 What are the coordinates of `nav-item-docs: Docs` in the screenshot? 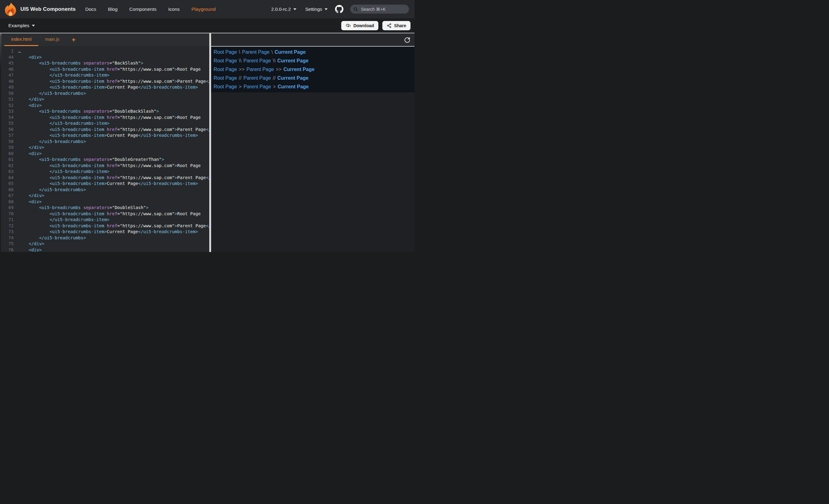 It's located at (91, 9).